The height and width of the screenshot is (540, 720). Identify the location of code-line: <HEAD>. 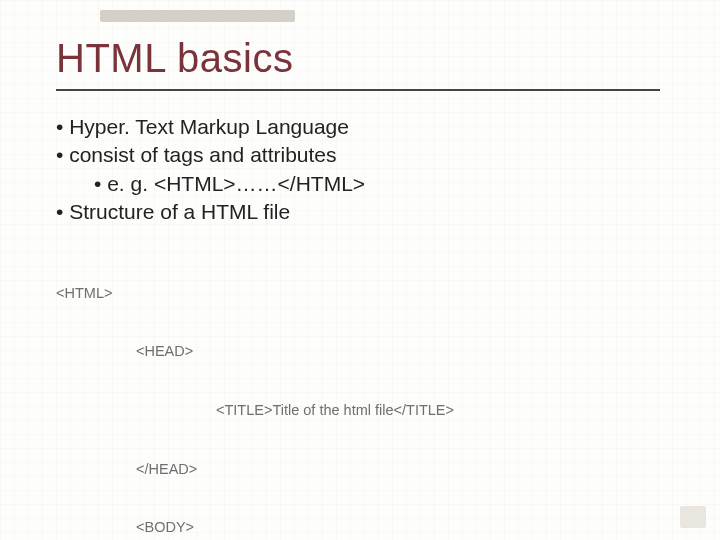
(398, 352).